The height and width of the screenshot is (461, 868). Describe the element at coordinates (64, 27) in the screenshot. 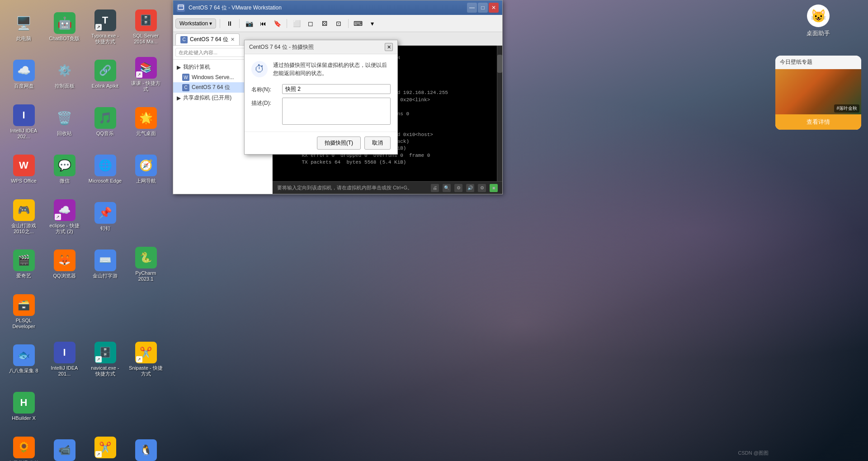

I see `desktop-icon-chatbot: 🤖 ChatBOT免版` at that location.